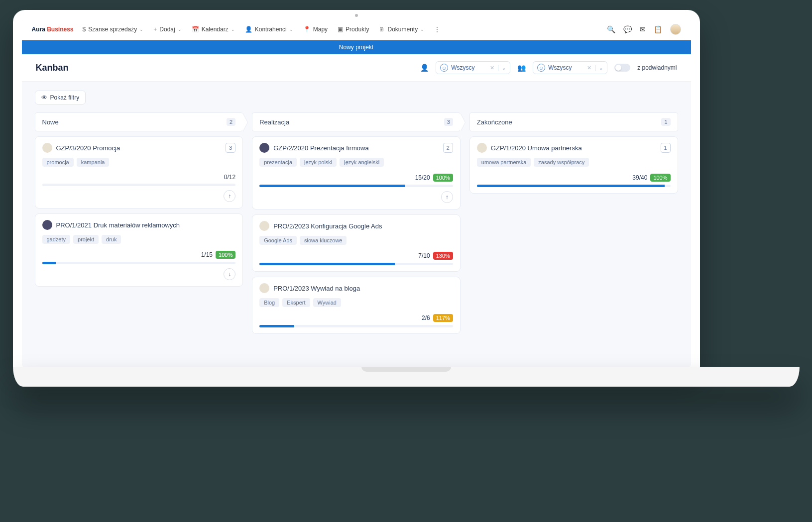 The height and width of the screenshot is (522, 812). Describe the element at coordinates (57, 239) in the screenshot. I see `tag: gadżety` at that location.